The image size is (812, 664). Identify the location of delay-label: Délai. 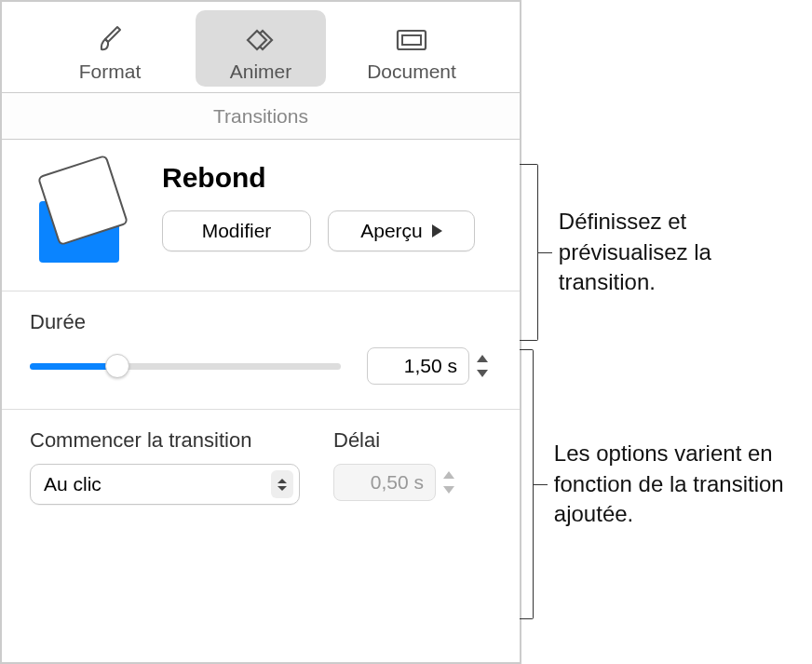
(396, 440).